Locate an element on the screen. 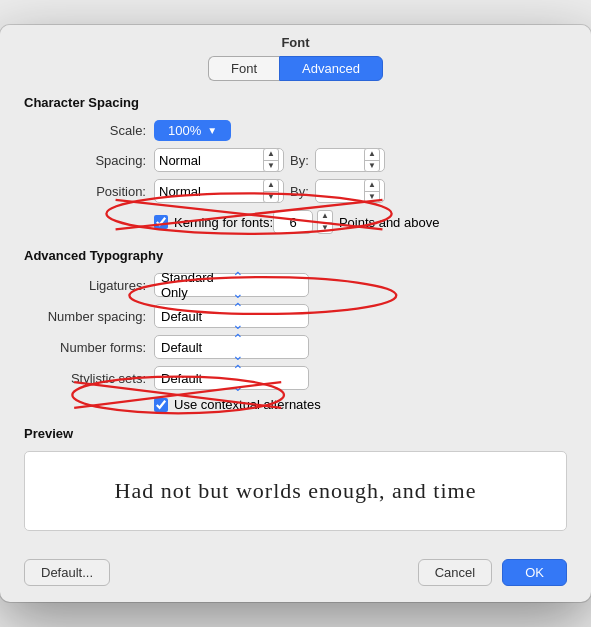 The width and height of the screenshot is (591, 627). spacing-label: Spacing: is located at coordinates (89, 160).